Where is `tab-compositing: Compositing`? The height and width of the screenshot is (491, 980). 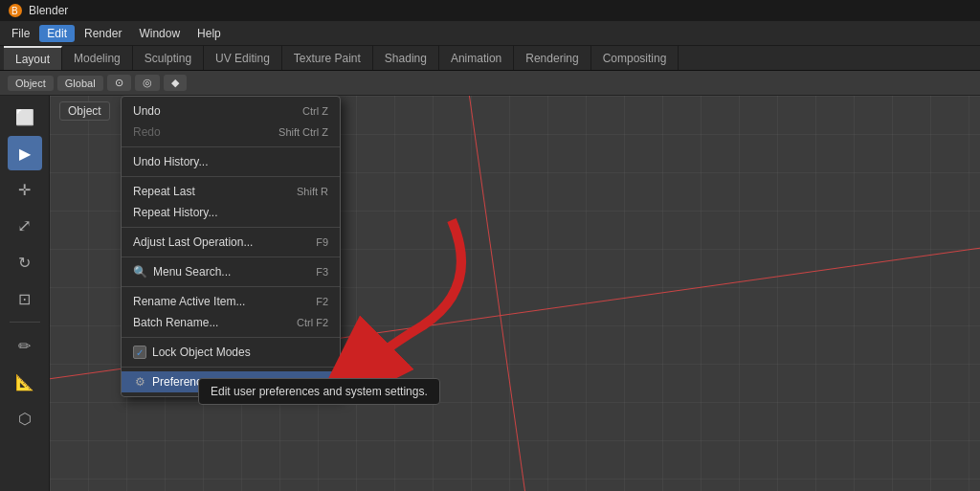 tab-compositing: Compositing is located at coordinates (635, 57).